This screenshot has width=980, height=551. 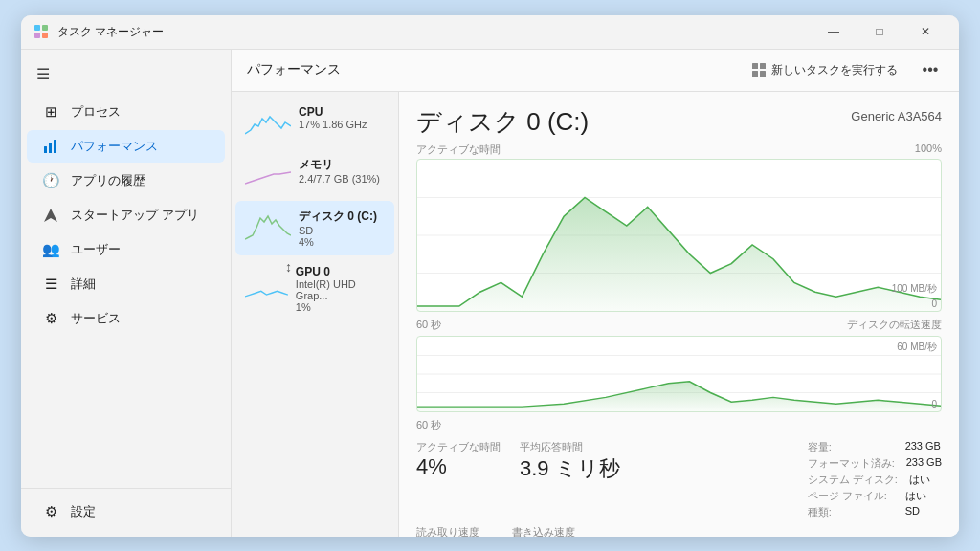 I want to click on sidebar-item-settings: ⚙ 設定, so click(x=126, y=512).